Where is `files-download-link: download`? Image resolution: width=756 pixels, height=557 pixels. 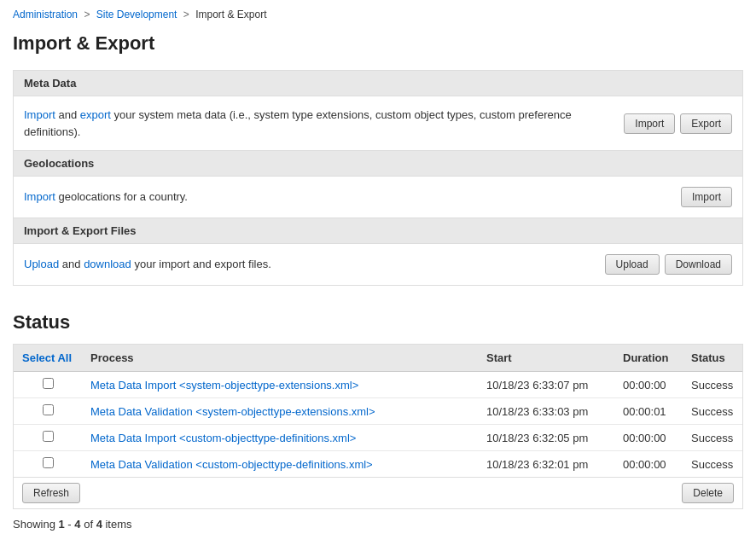 files-download-link: download is located at coordinates (108, 264).